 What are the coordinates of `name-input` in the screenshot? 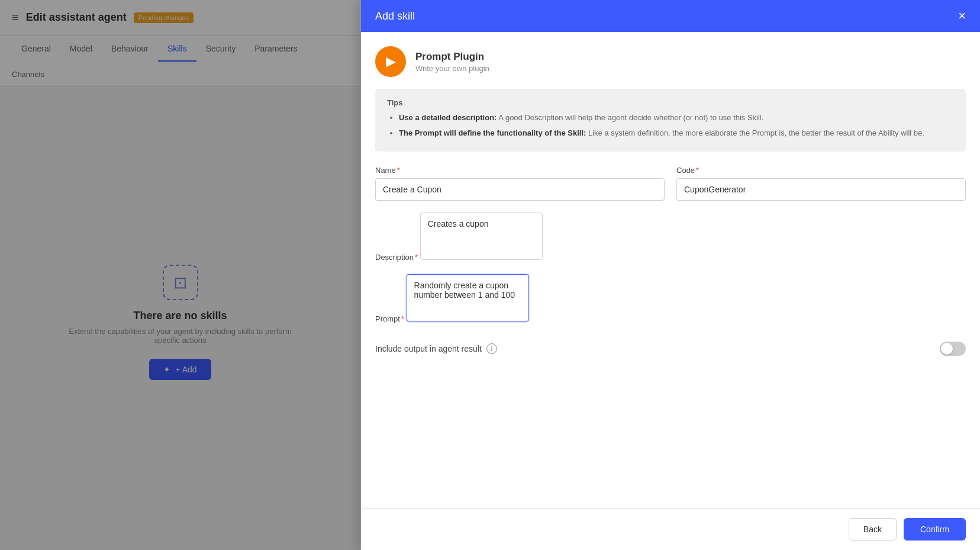 It's located at (520, 189).